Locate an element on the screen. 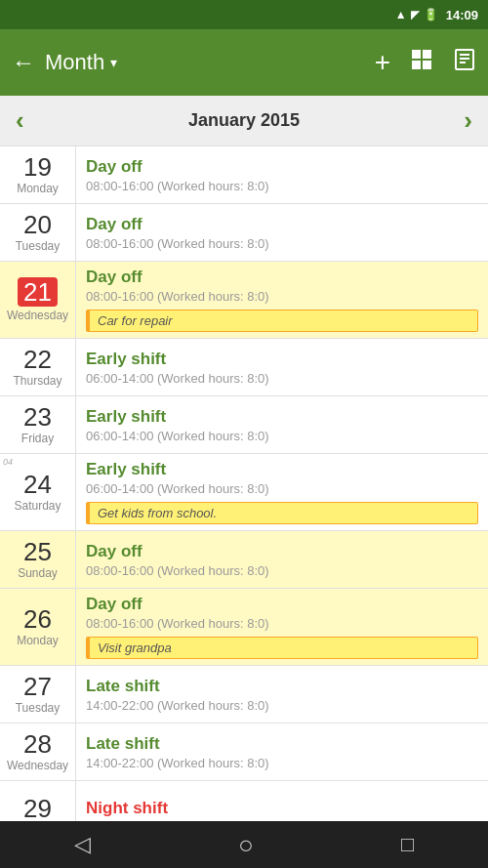 Image resolution: width=488 pixels, height=868 pixels. day-content: Day off08:00-16:00 (Worked hours: 8:0)Vi… is located at coordinates (282, 627).